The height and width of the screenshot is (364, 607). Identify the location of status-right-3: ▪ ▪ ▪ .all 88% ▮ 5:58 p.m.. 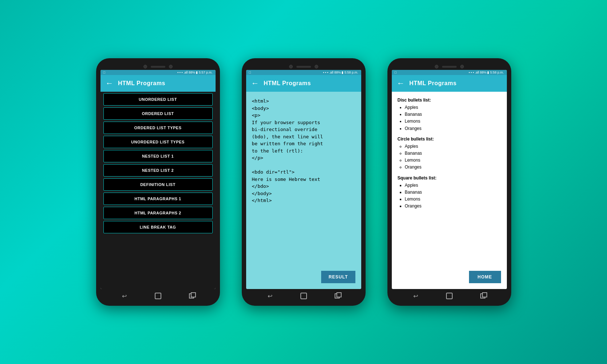
(486, 72).